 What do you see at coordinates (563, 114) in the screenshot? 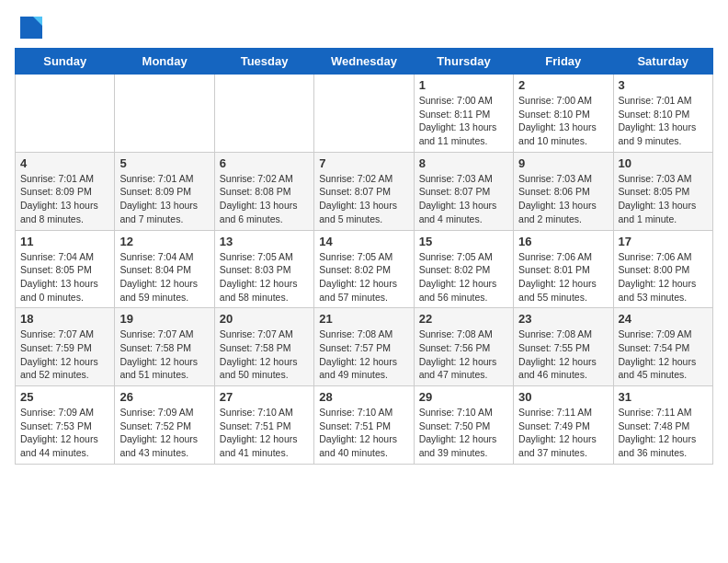
I see `calendar-cell: 2Sunrise: 7:00 AM Sunset: 8:10 PM Daylig…` at bounding box center [563, 114].